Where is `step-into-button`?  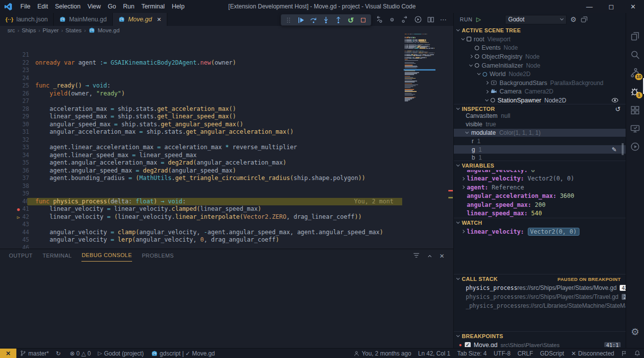
step-into-button is located at coordinates (326, 20).